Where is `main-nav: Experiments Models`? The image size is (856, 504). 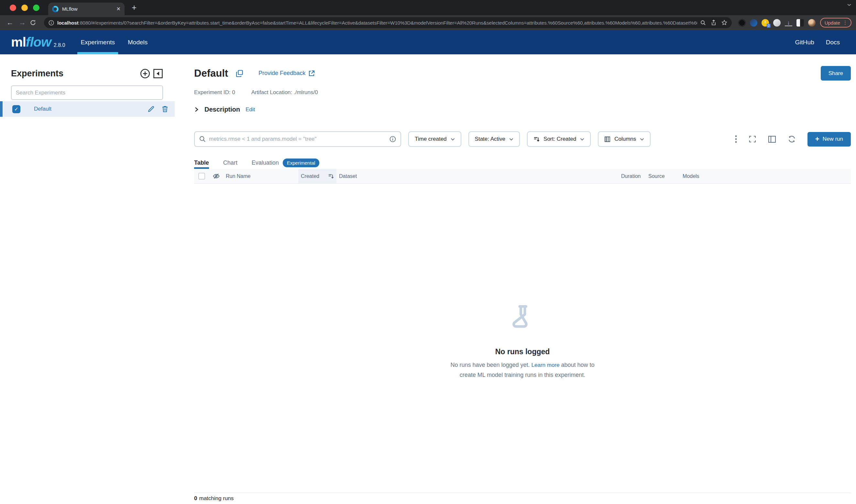 main-nav: Experiments Models is located at coordinates (114, 42).